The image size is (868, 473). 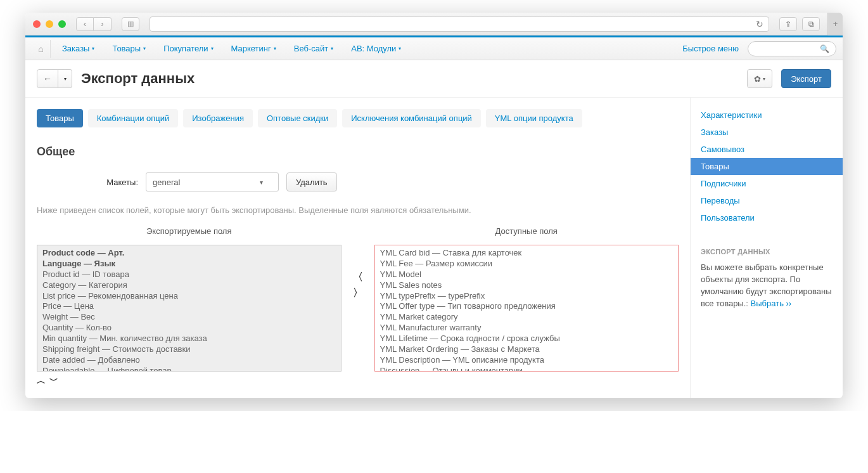 What do you see at coordinates (527, 369) in the screenshot?
I see `list-item: Discussion — Отзывы и комментарии` at bounding box center [527, 369].